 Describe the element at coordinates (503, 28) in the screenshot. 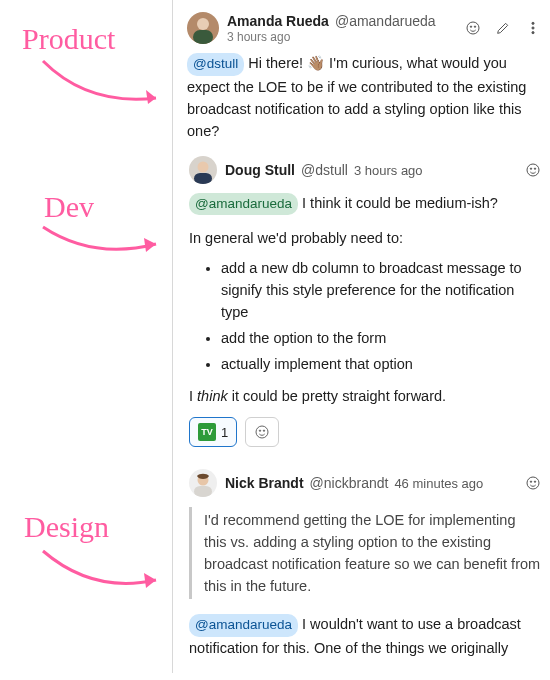

I see `pencil-icon` at that location.